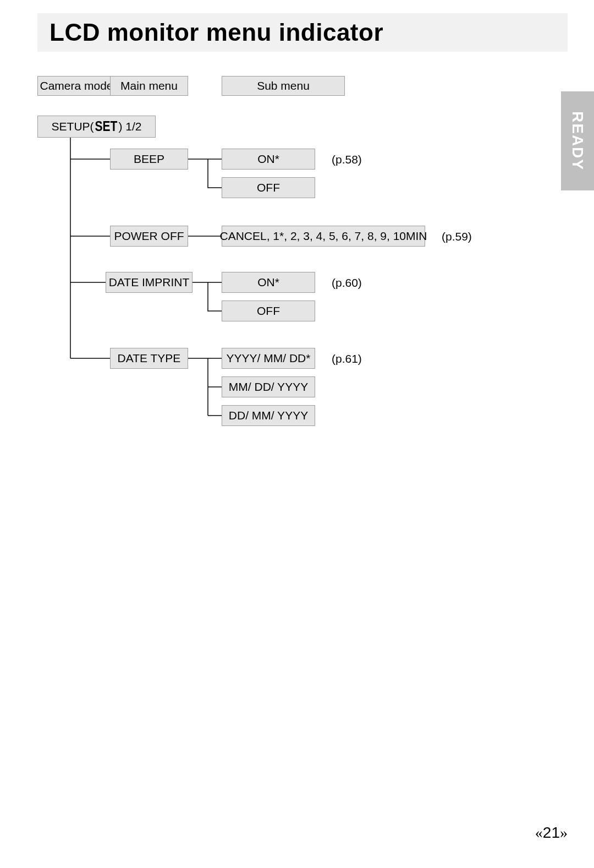 This screenshot has height=868, width=594. Describe the element at coordinates (564, 832) in the screenshot. I see `page-bracket-right: »` at that location.